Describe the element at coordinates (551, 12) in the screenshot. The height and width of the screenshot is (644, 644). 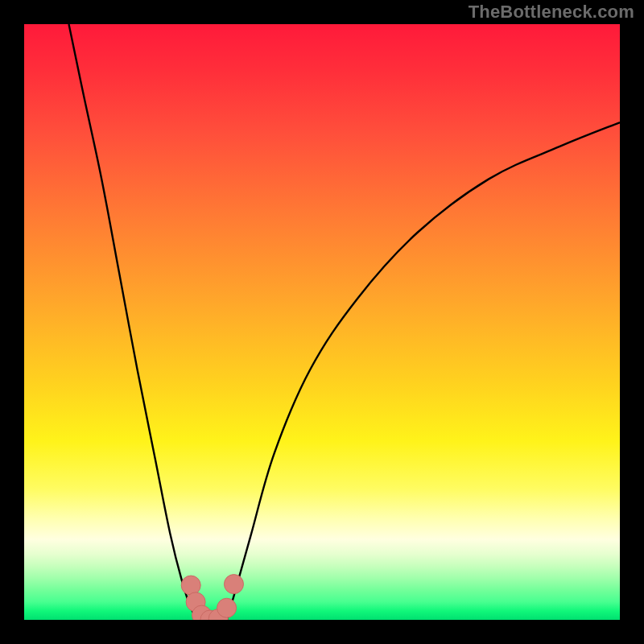
I see `watermark-text: TheBottleneck.com` at that location.